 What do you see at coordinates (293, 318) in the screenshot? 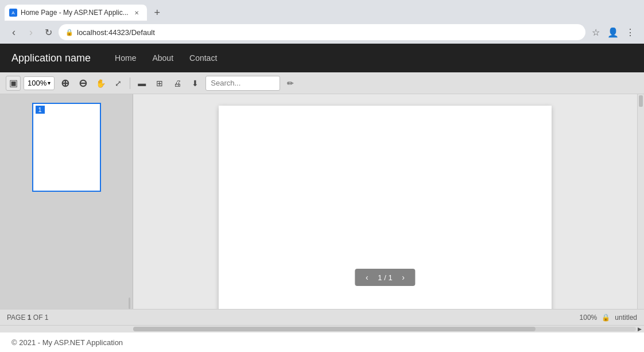
I see `page-info: PAGE 1 OF 1` at bounding box center [293, 318].